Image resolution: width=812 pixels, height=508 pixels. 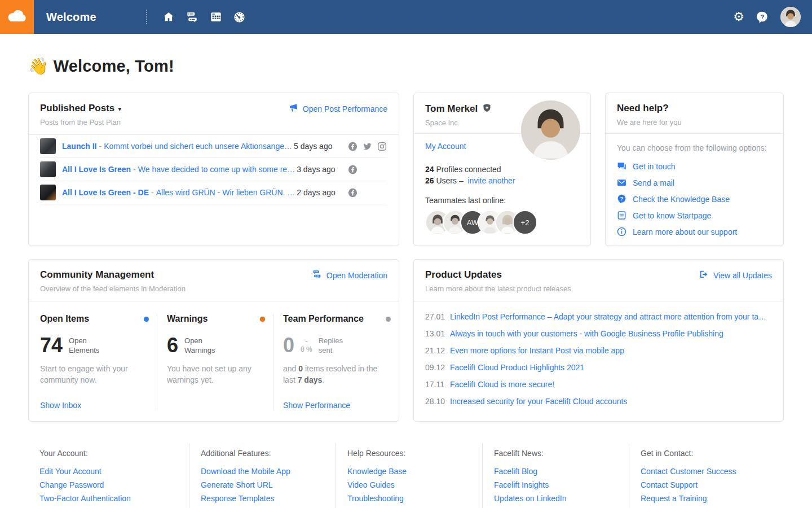 What do you see at coordinates (502, 181) in the screenshot?
I see `users-stat: 26 Users – invite another` at bounding box center [502, 181].